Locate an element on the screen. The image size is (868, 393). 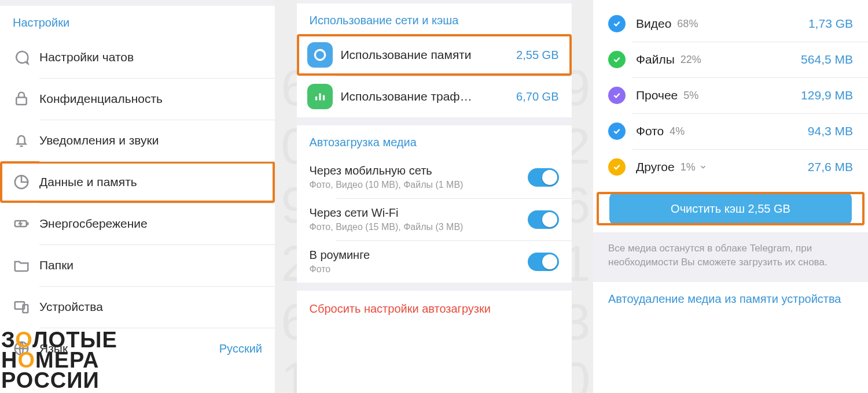
chat-icon is located at coordinates (26, 57).